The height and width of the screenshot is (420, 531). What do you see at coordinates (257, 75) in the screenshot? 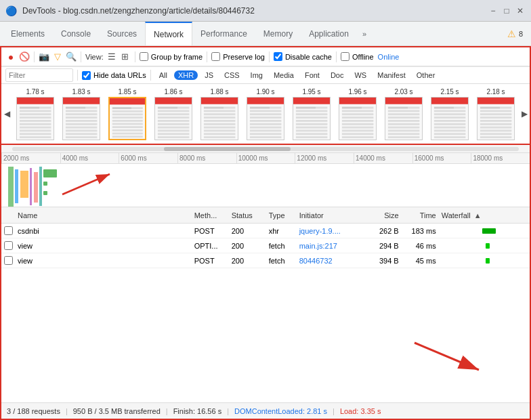
I see `filter-img: Img` at bounding box center [257, 75].